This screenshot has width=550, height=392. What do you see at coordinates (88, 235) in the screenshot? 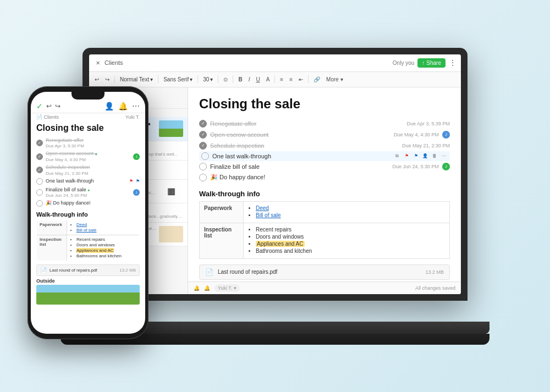
I see `phone-body-scroll: ✓ Renegotiate offer Due Apr 3, 5:30 PM ✓…` at bounding box center [88, 235].